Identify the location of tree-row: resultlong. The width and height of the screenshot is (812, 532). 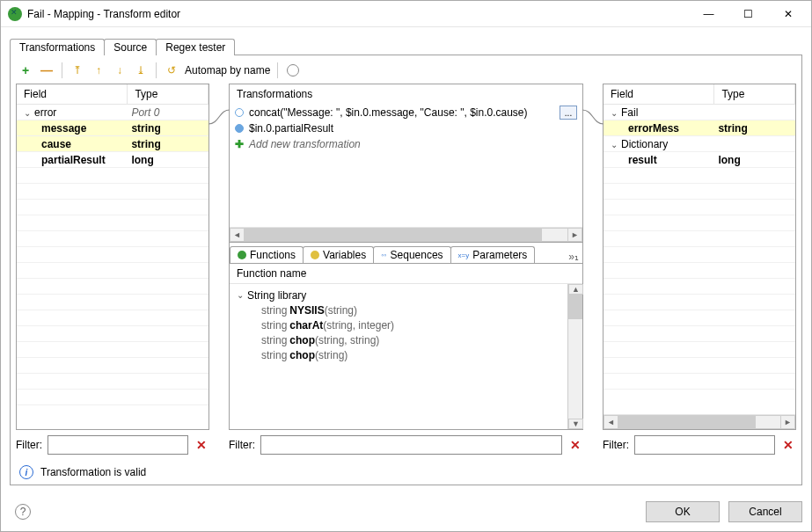
(699, 160).